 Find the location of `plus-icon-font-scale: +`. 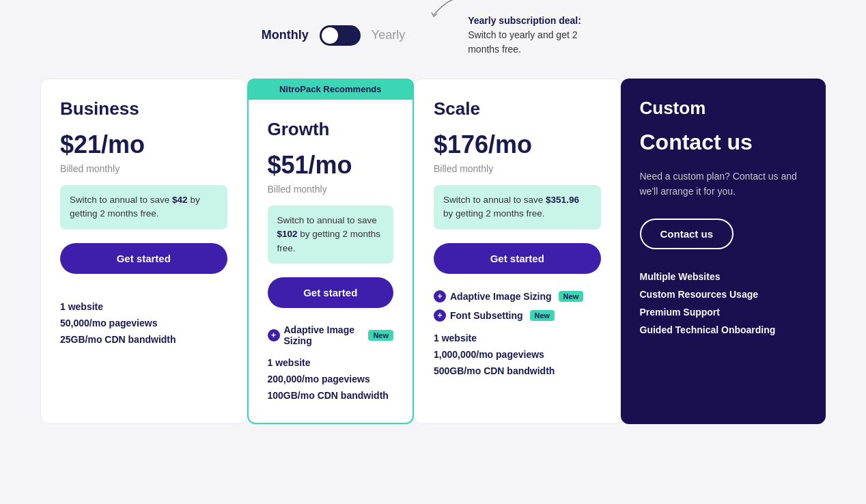

plus-icon-font-scale: + is located at coordinates (440, 316).